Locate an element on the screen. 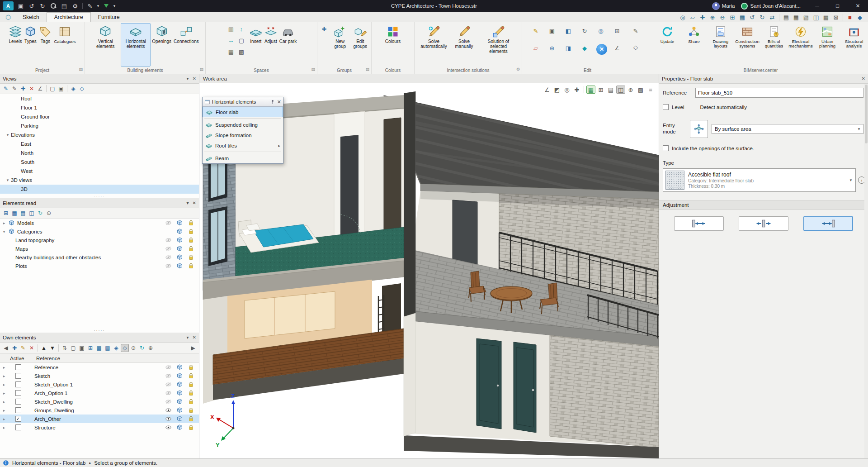  construction-systems-button: Construction systems is located at coordinates (747, 45).